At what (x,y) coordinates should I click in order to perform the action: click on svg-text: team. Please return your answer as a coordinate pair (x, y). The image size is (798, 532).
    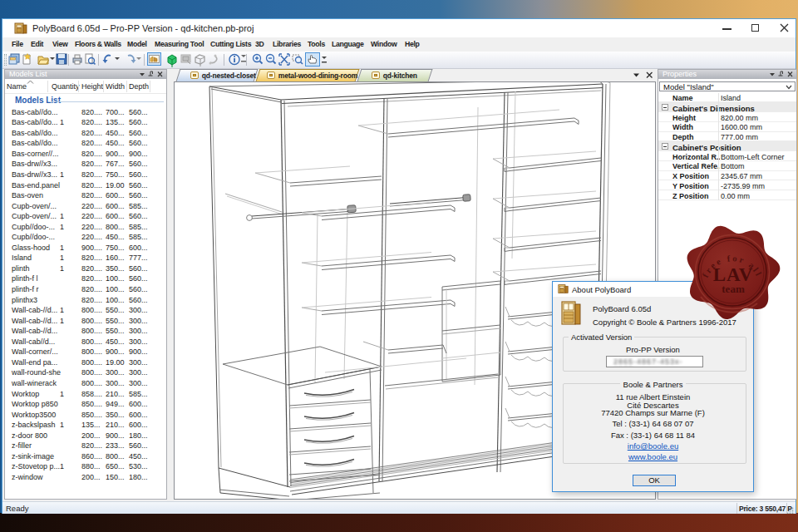
    Looking at the image, I should click on (733, 289).